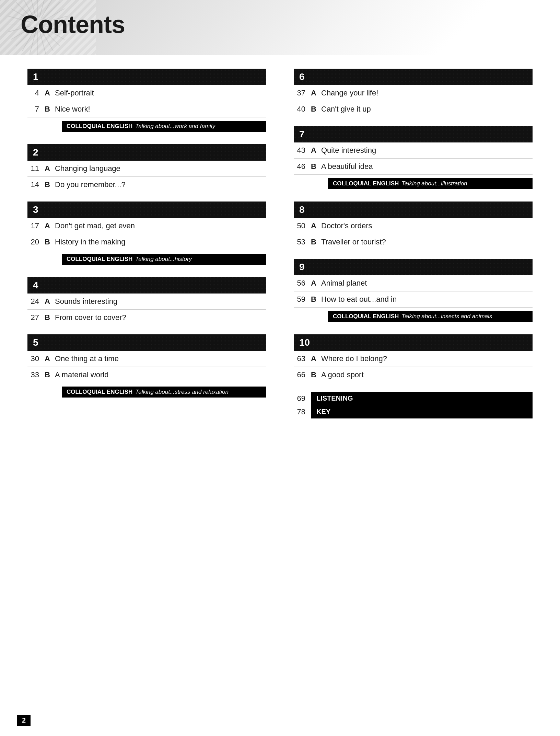  What do you see at coordinates (147, 185) in the screenshot?
I see `table-row: 14 B Do you remember...?` at bounding box center [147, 185].